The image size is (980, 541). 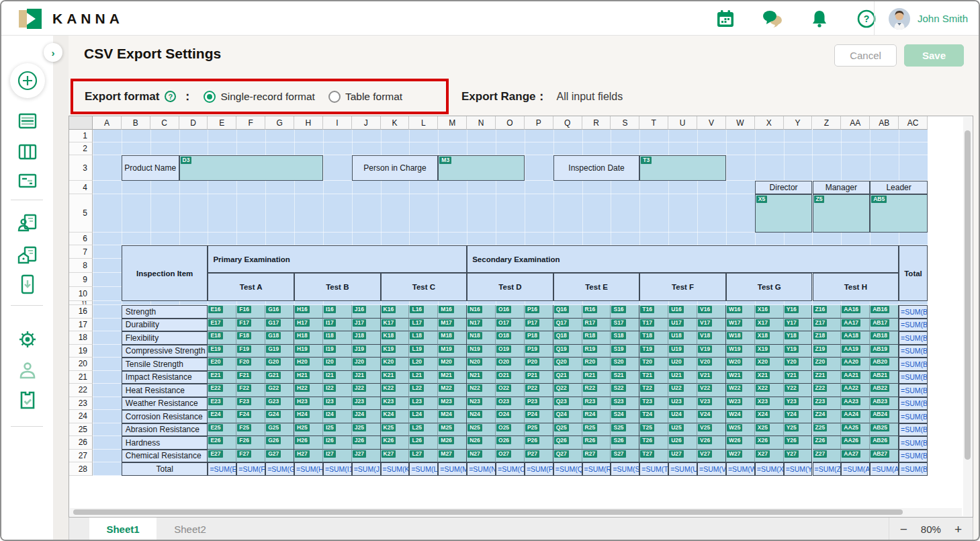 What do you see at coordinates (625, 404) in the screenshot?
I see `data-cell: S23` at bounding box center [625, 404].